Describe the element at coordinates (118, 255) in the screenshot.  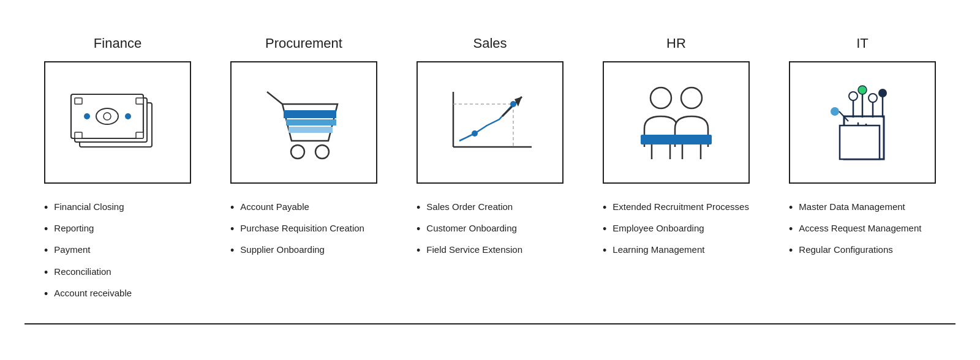
I see `finance-bullet-list: Financial Closing Reporting Payment Reco…` at that location.